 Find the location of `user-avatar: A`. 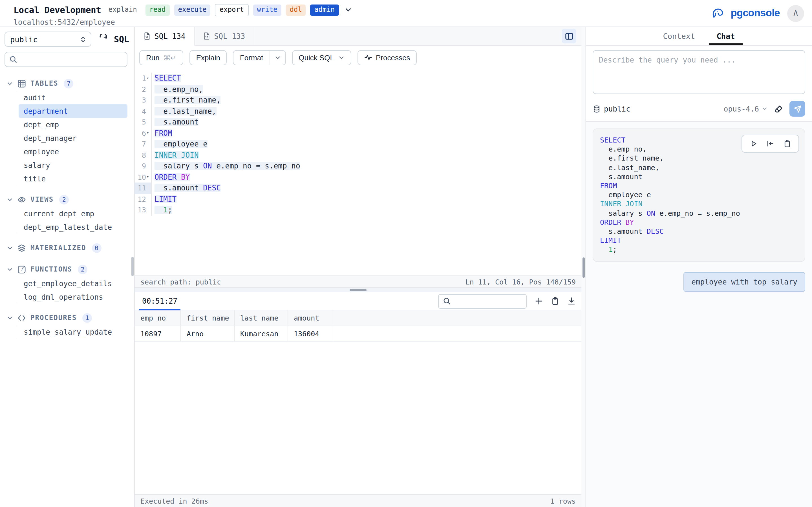

user-avatar: A is located at coordinates (796, 13).